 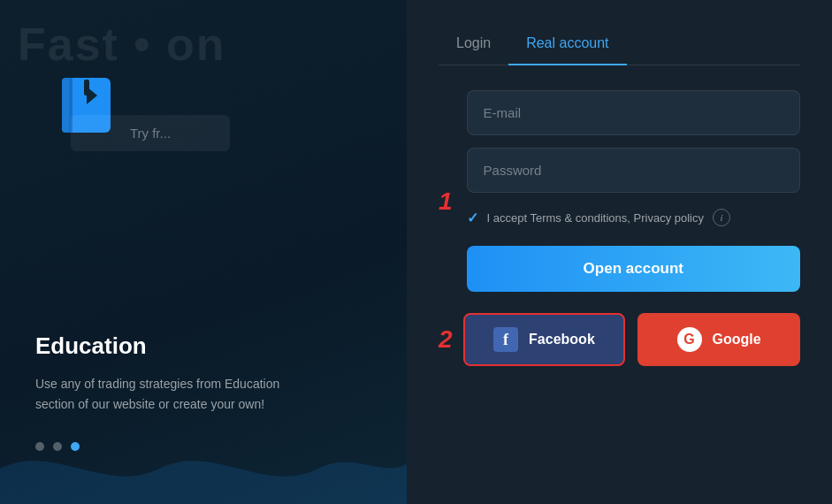 What do you see at coordinates (631, 340) in the screenshot?
I see `social-buttons: f Facebook G Google` at bounding box center [631, 340].